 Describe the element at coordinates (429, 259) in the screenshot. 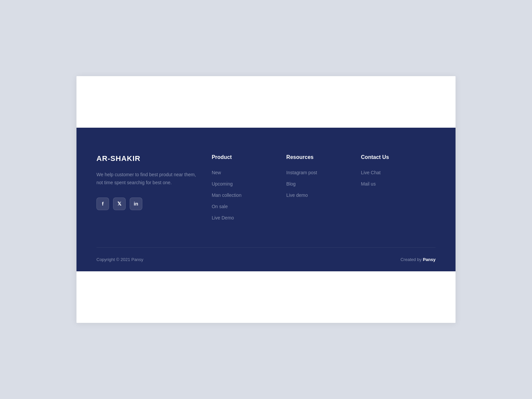

I see `created-by-brand: Pansy` at that location.